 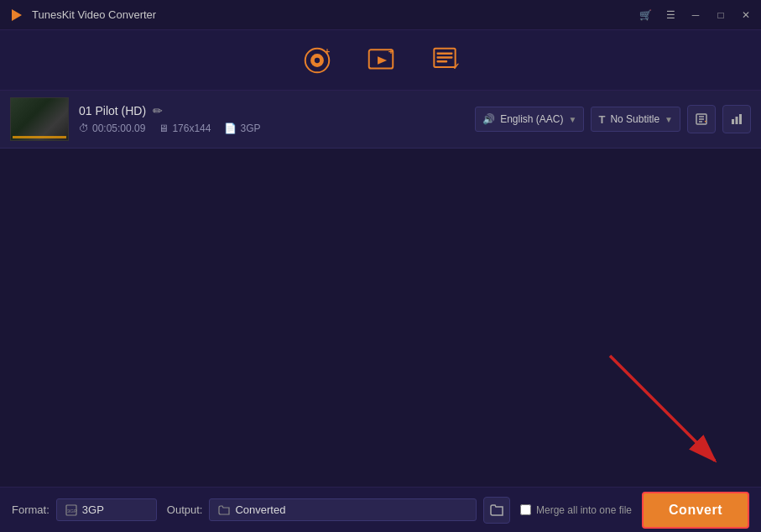 I want to click on file-format-icon: 📄, so click(x=230, y=128).